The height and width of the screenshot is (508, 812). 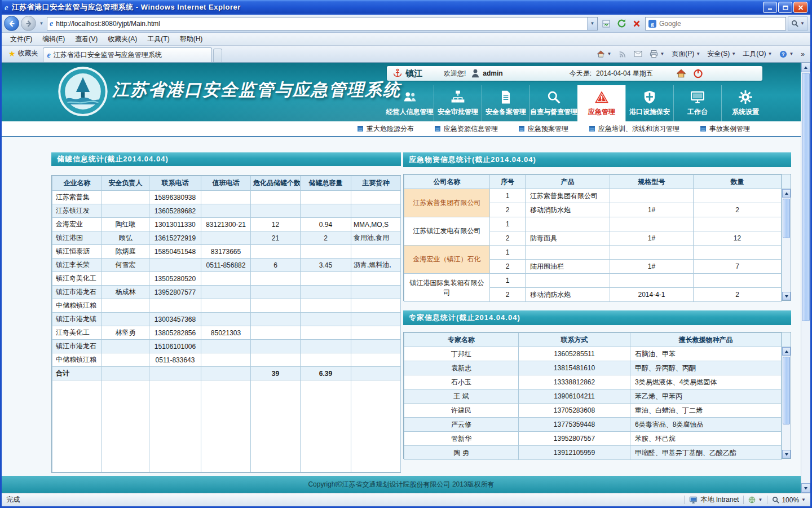 What do you see at coordinates (320, 24) in the screenshot?
I see `url-input` at bounding box center [320, 24].